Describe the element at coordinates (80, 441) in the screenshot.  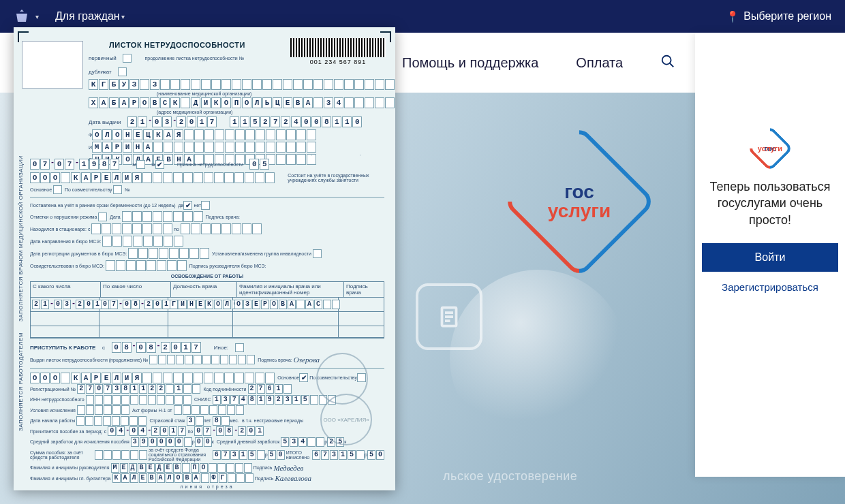
I see `lbl-avg: Средний заработок для исчисления пособия` at that location.